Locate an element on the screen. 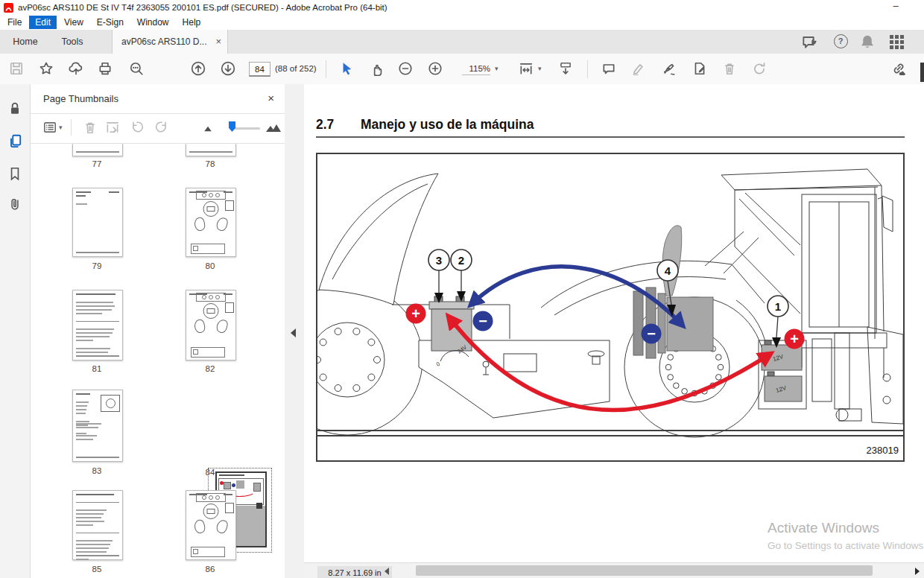 Image resolution: width=924 pixels, height=578 pixels. fit-width-icon is located at coordinates (527, 69).